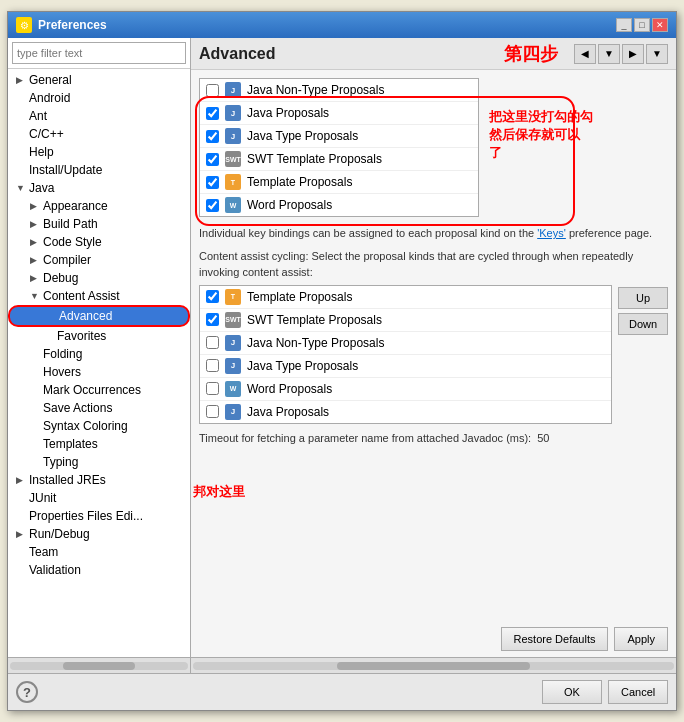  Describe the element at coordinates (339, 205) in the screenshot. I see `checkbox-word: W Word Proposals` at that location.